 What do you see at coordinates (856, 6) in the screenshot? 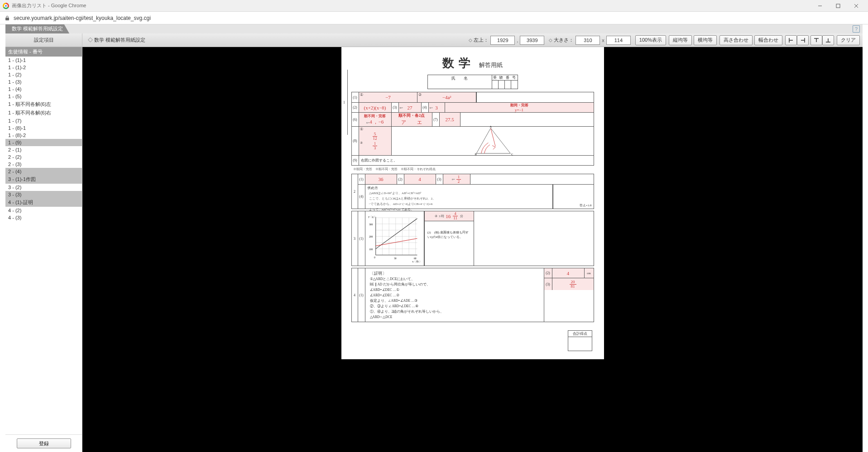
I see `window-close-button` at bounding box center [856, 6].